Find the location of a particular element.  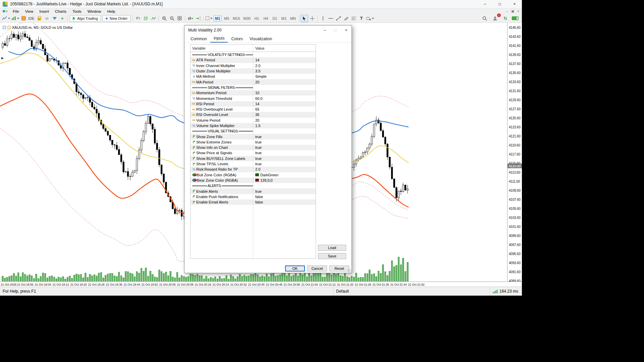

market-button is located at coordinates (23, 18).